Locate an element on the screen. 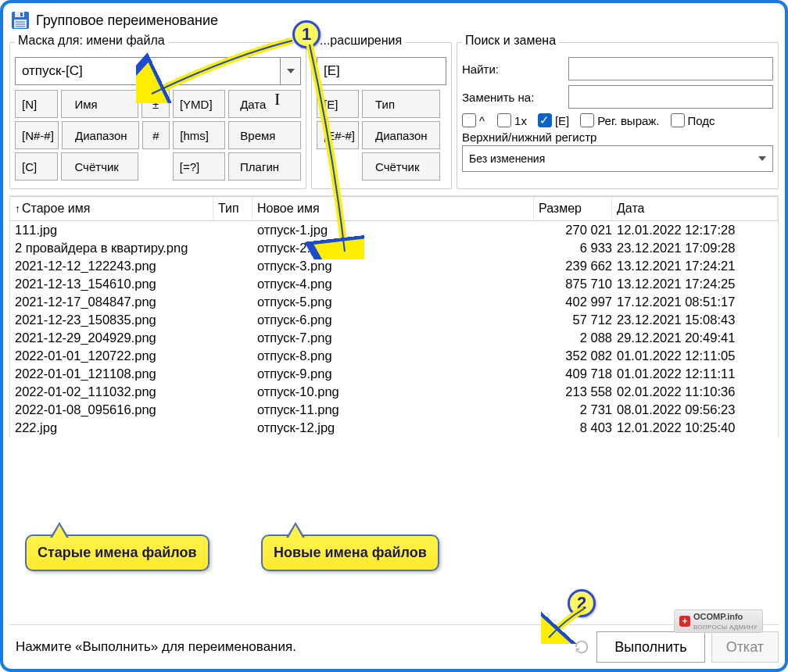  cell-size: 57 712 is located at coordinates (578, 320).